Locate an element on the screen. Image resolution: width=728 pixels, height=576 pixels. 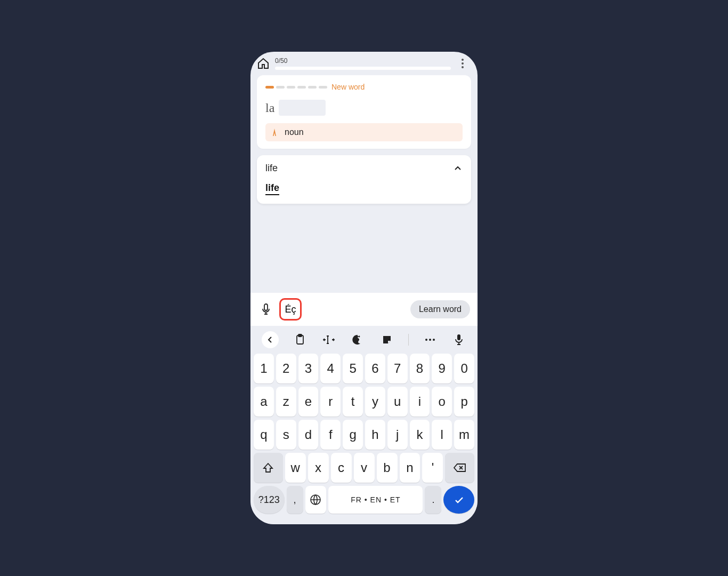
keyboard-row-2: a z e r t y u i o p is located at coordinates (364, 402).